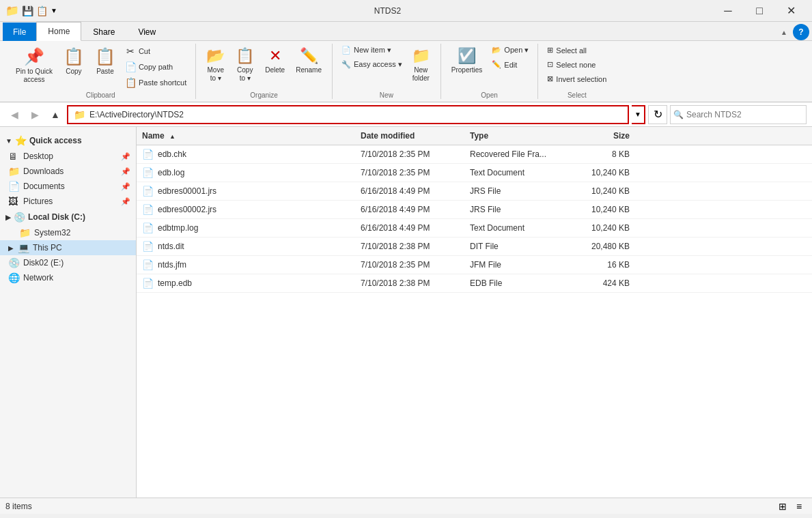 This screenshot has width=812, height=518. What do you see at coordinates (658, 115) in the screenshot?
I see `refresh-icon: ↻` at bounding box center [658, 115].